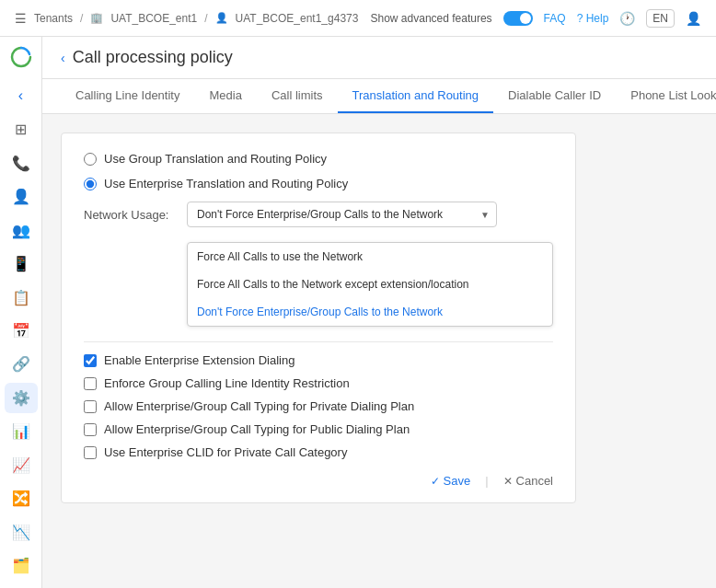 The height and width of the screenshot is (588, 716). I want to click on checkbox-label-3: Allow Enterprise/Group Call Typing for P…, so click(257, 429).